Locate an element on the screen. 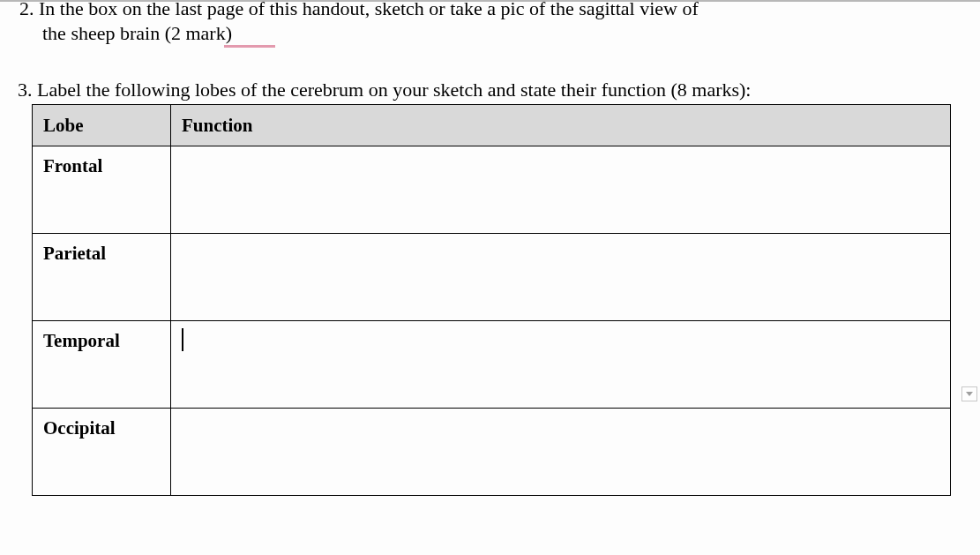 Image resolution: width=980 pixels, height=555 pixels. table-header-row: Lobe Function is located at coordinates (492, 125).